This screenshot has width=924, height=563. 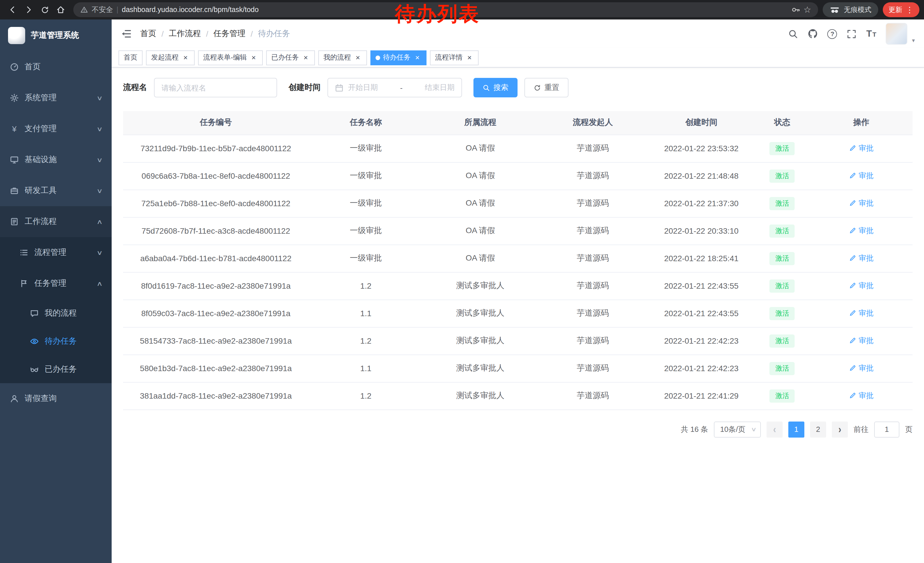 I want to click on route-tab: 已办任务 ×, so click(x=291, y=58).